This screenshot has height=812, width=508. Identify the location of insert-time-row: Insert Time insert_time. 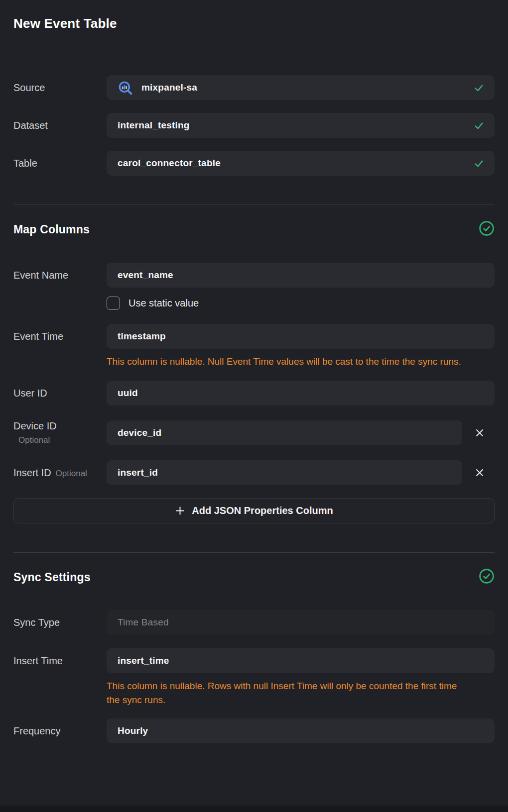
(254, 661).